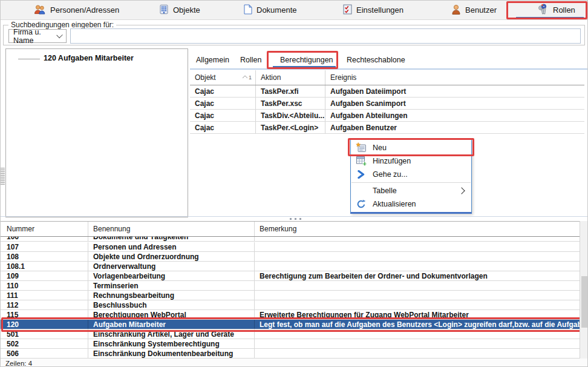 This screenshot has height=367, width=588. Describe the element at coordinates (21, 229) in the screenshot. I see `column-label: Nummer` at that location.